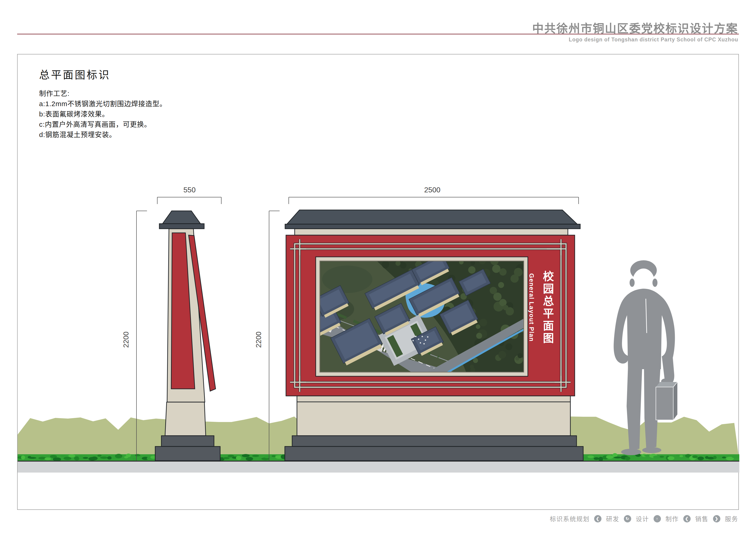  Describe the element at coordinates (378, 467) in the screenshot. I see `sidewalk` at that location.